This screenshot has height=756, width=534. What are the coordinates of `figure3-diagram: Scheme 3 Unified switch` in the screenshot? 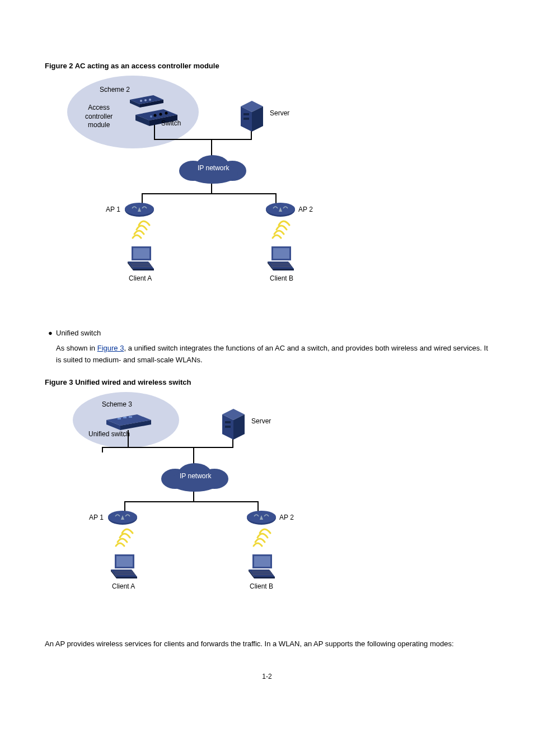 It's located at (202, 504).